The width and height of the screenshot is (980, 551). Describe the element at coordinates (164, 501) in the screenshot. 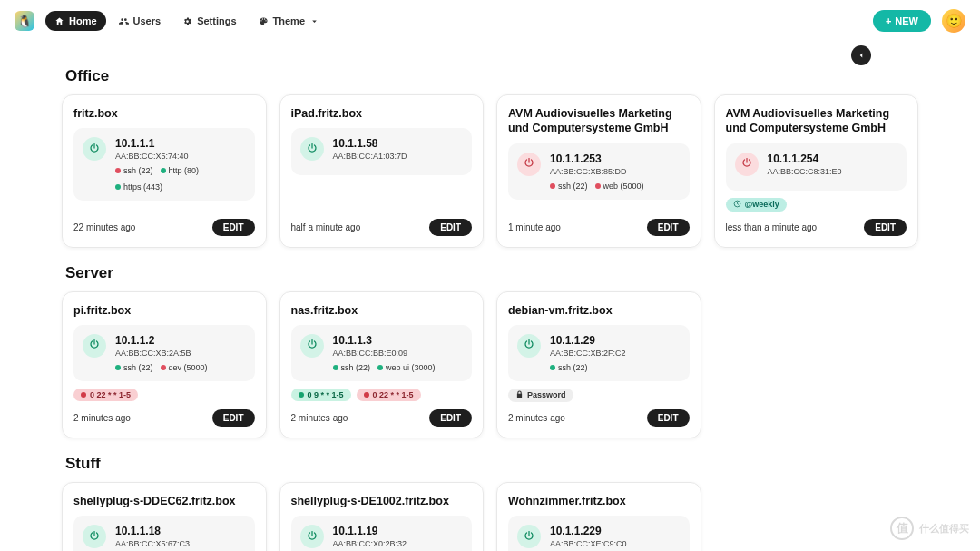

I see `device-title: shellyplug-s-DDEC62.fritz.box` at that location.